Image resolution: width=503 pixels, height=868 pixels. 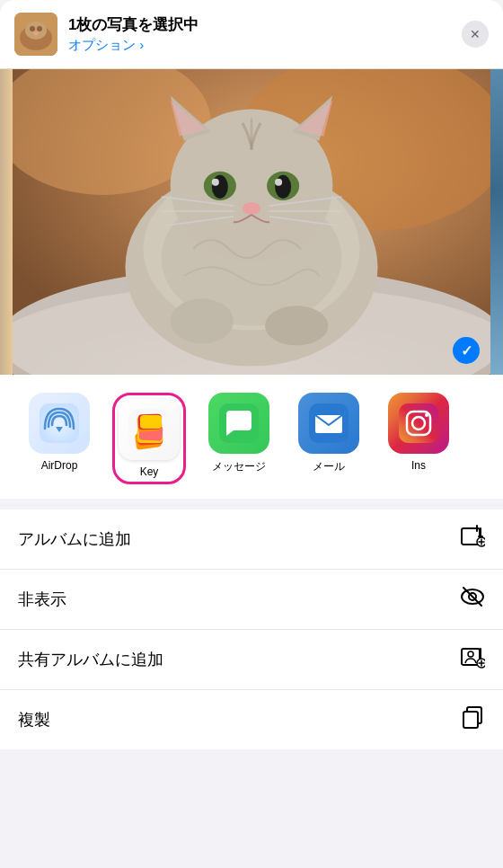 I want to click on hide-icon, so click(x=472, y=599).